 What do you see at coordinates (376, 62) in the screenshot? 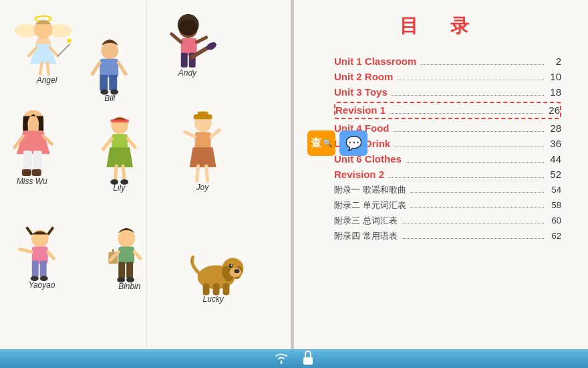
I see `toc-label-unit1: Unit 1 Classroom` at bounding box center [376, 62].